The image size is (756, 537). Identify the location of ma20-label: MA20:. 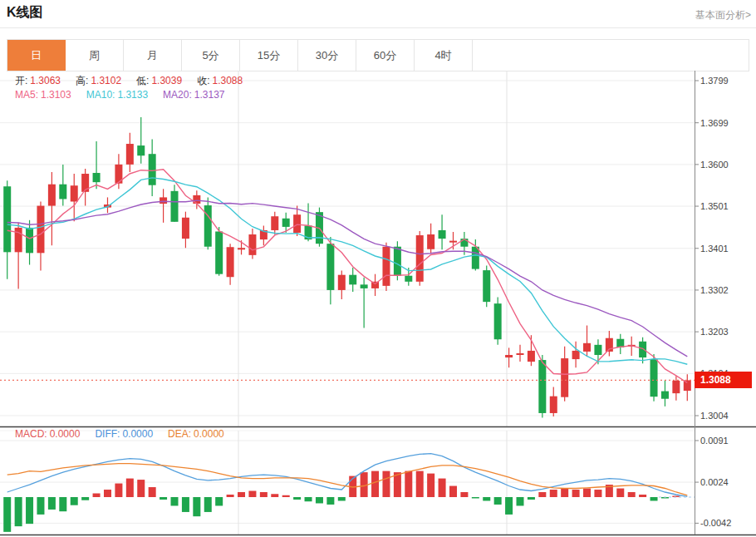
(178, 95).